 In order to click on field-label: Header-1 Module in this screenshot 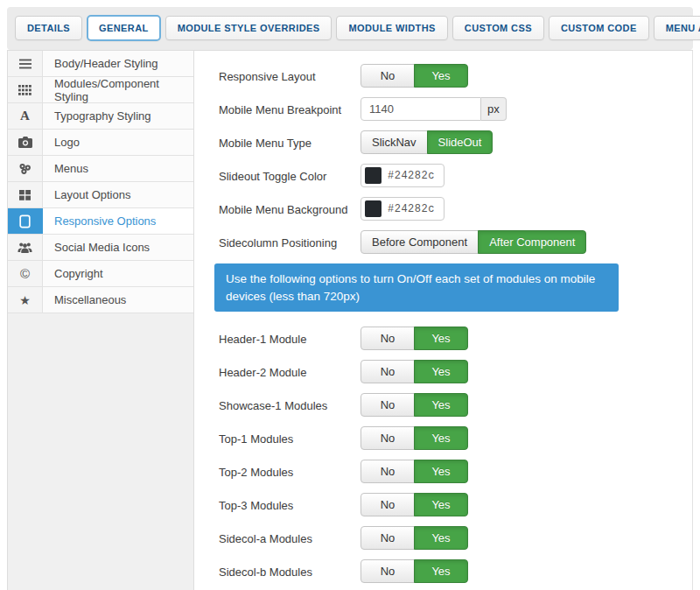, I will do `click(290, 336)`.